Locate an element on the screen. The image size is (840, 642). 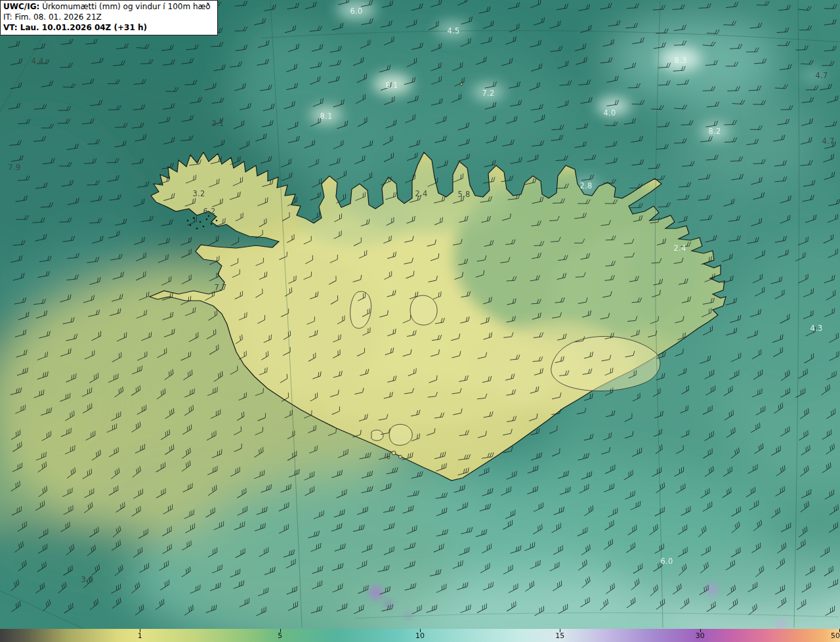
init-time: IT: Fim. 08. 01. 2026 21Z is located at coordinates (107, 18).